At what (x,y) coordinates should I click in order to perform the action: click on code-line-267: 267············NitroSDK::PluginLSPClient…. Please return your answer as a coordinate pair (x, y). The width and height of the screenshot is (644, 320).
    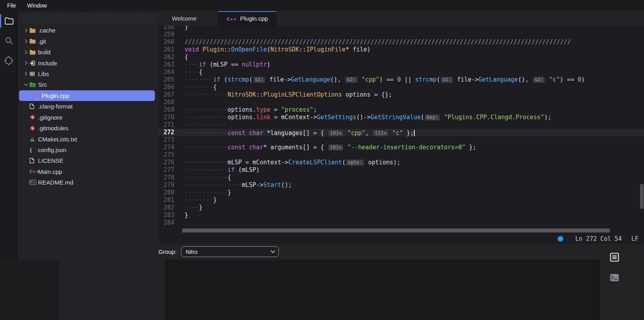
    Looking at the image, I should click on (401, 95).